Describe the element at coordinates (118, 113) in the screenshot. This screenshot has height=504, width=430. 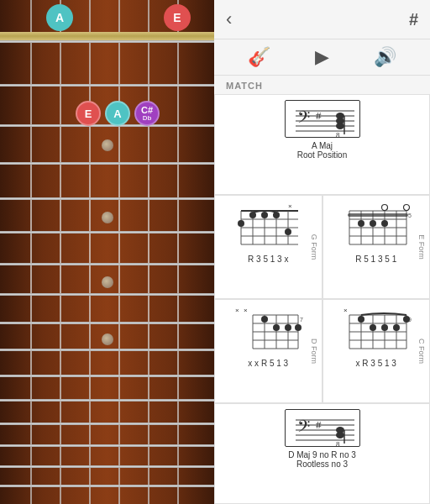
I see `fretted-note-a: A` at that location.